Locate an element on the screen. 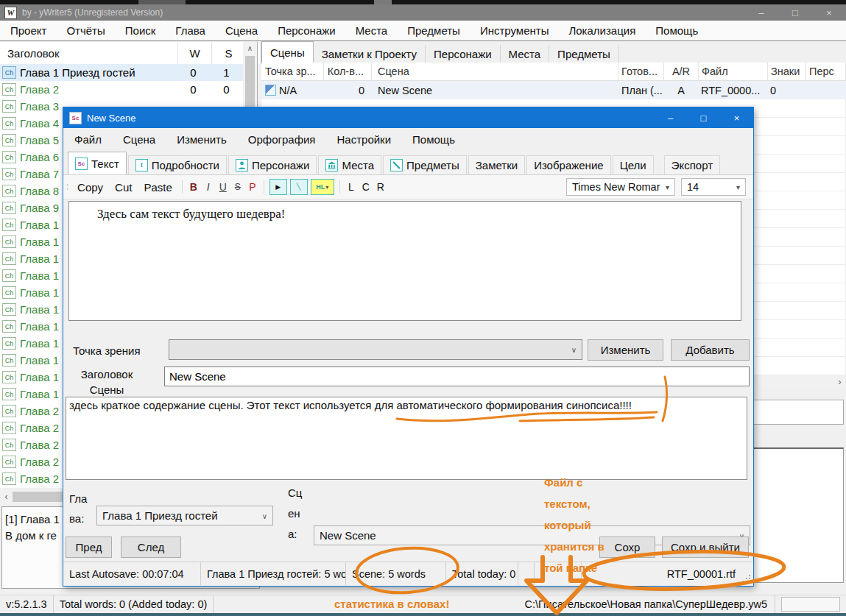  dialog-menu-edit: Изменить is located at coordinates (202, 140).